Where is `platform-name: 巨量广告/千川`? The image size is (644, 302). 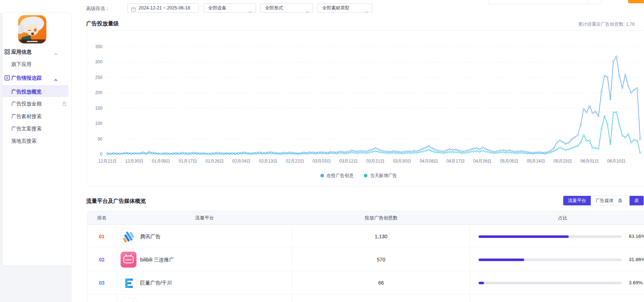
platform-name: 巨量广告/千川 is located at coordinates (156, 283).